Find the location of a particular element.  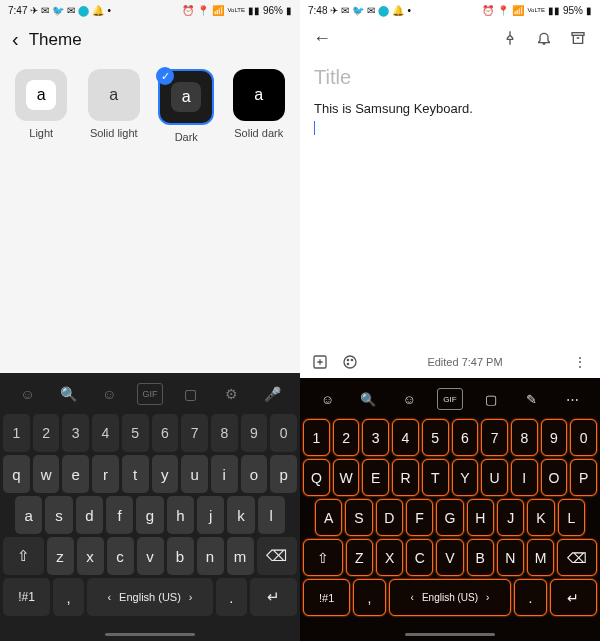

key-v: V is located at coordinates (450, 558).